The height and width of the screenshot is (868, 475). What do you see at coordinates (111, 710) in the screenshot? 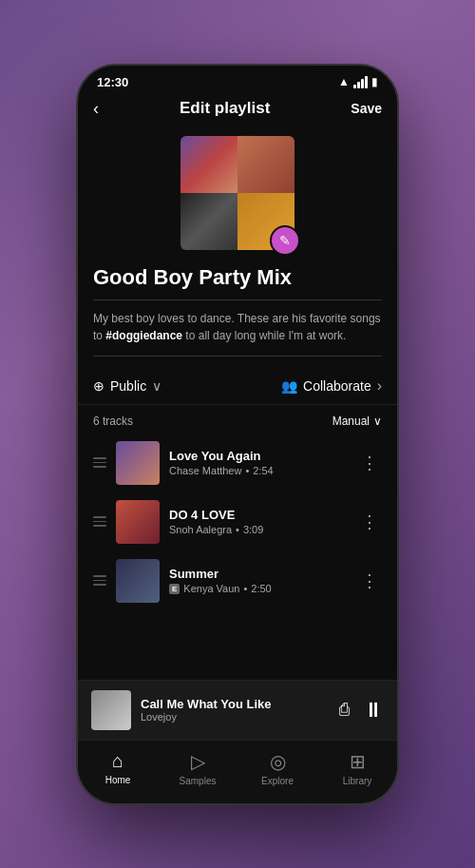
I see `now-playing-art` at bounding box center [111, 710].